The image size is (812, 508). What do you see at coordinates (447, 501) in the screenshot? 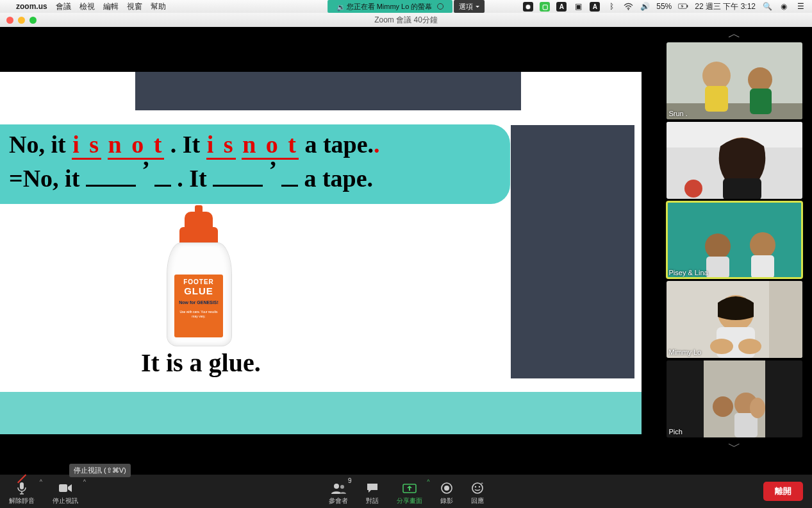
I see `record-label: 錄影` at bounding box center [447, 501].